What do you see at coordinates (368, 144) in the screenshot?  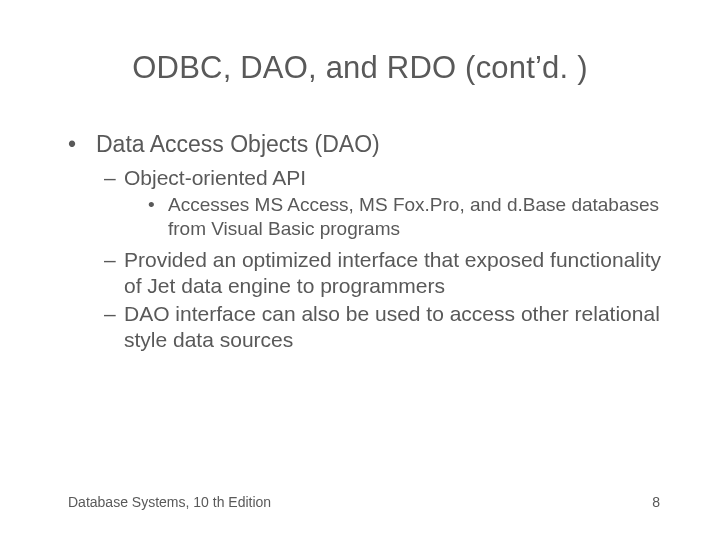 I see `bullet-level1: • Data Access Objects (DAO)` at bounding box center [368, 144].